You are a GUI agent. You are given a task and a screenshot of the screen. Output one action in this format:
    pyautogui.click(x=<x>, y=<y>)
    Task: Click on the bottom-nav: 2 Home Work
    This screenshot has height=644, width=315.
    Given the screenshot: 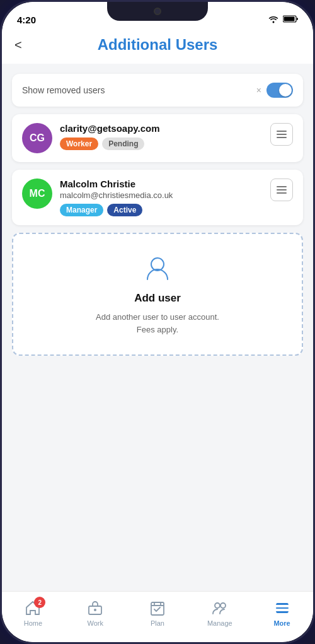 What is the action you would take?
    pyautogui.click(x=158, y=617)
    